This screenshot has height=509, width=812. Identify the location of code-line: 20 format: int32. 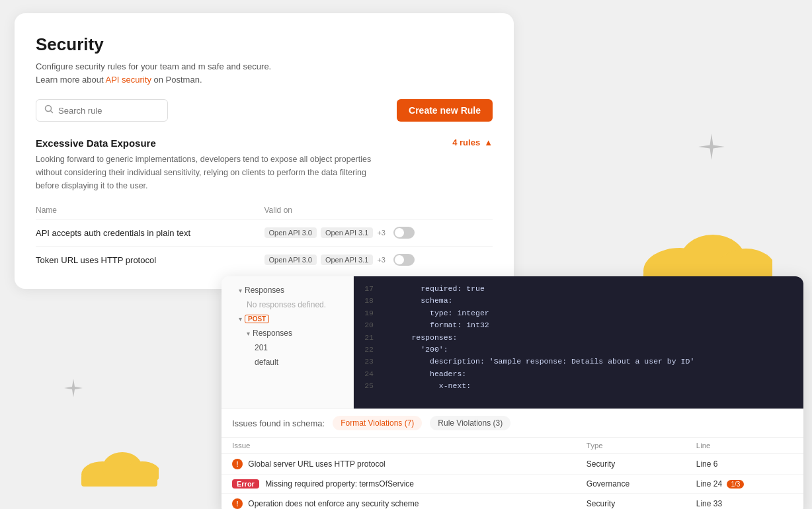
(579, 325).